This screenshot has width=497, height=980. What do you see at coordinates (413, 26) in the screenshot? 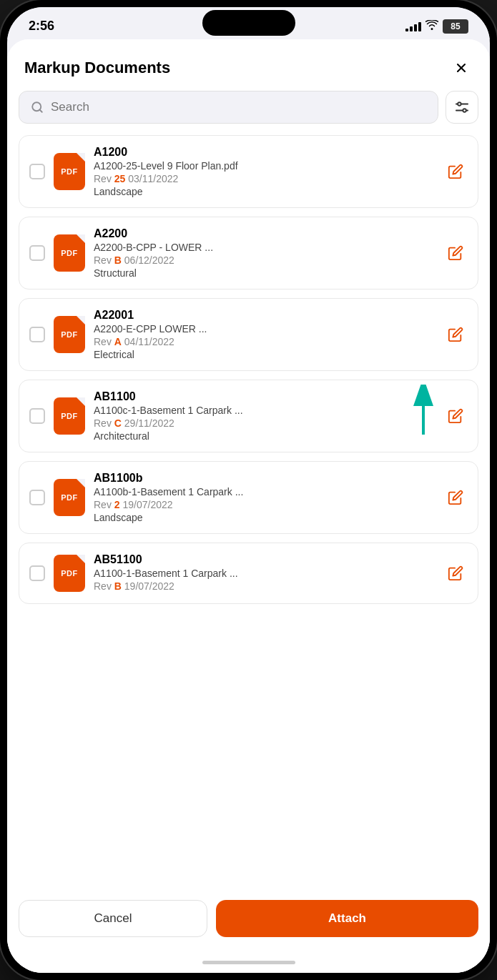
I see `signal-icon` at bounding box center [413, 26].